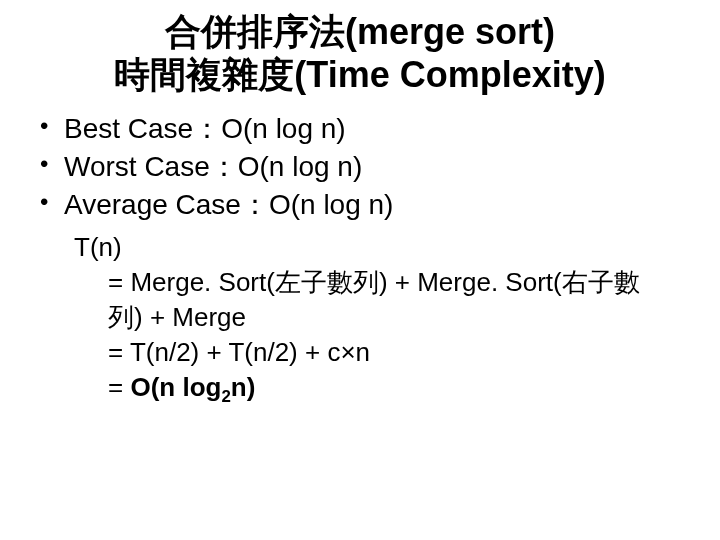  What do you see at coordinates (360, 32) in the screenshot?
I see `title-line-1: 合併排序法(merge sort)` at bounding box center [360, 32].